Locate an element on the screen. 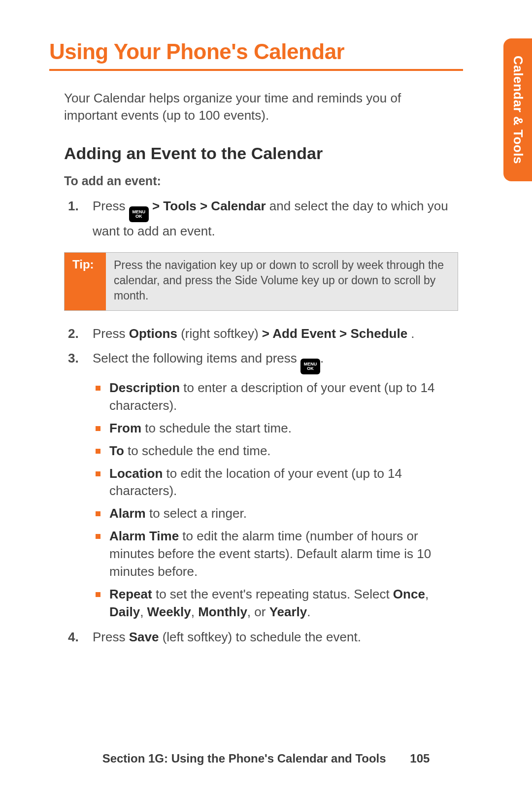 Image resolution: width=532 pixels, height=798 pixels. field-label: From is located at coordinates (125, 428).